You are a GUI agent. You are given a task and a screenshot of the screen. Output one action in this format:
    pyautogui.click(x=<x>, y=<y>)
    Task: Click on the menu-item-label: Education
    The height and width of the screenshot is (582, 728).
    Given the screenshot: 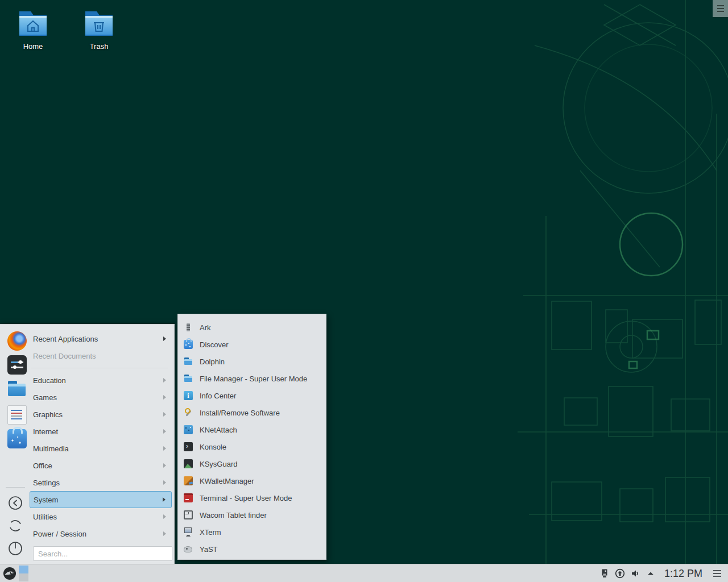 What is the action you would take?
    pyautogui.click(x=49, y=381)
    